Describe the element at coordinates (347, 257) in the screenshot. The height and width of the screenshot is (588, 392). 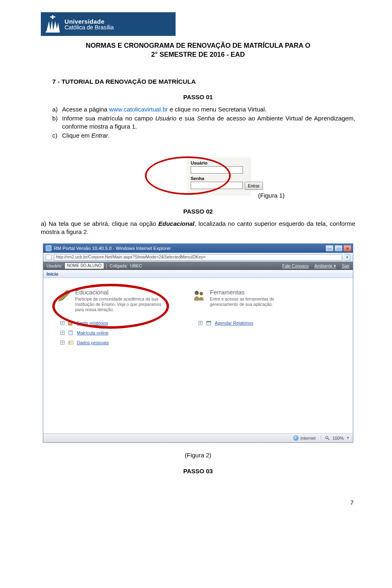
I see `address-dropdown-button: ▾` at that location.